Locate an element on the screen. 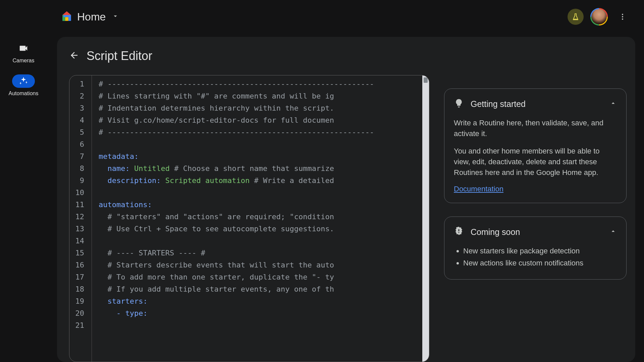 Image resolution: width=644 pixels, height=362 pixels. line-number: 5 is located at coordinates (80, 132).